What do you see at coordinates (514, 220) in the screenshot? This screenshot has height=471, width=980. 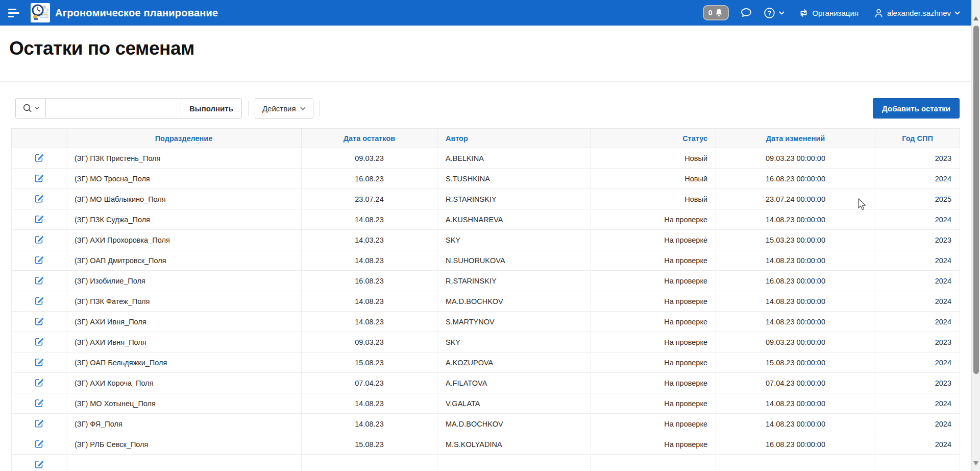 I see `author-cell: A.KUSHNAREVA` at bounding box center [514, 220].